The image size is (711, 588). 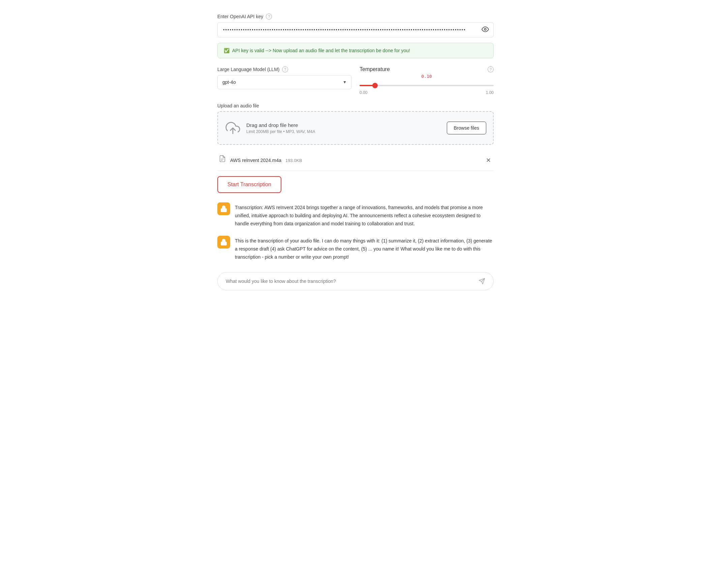 I want to click on slider-labels: 0.00 1.00, so click(x=427, y=93).